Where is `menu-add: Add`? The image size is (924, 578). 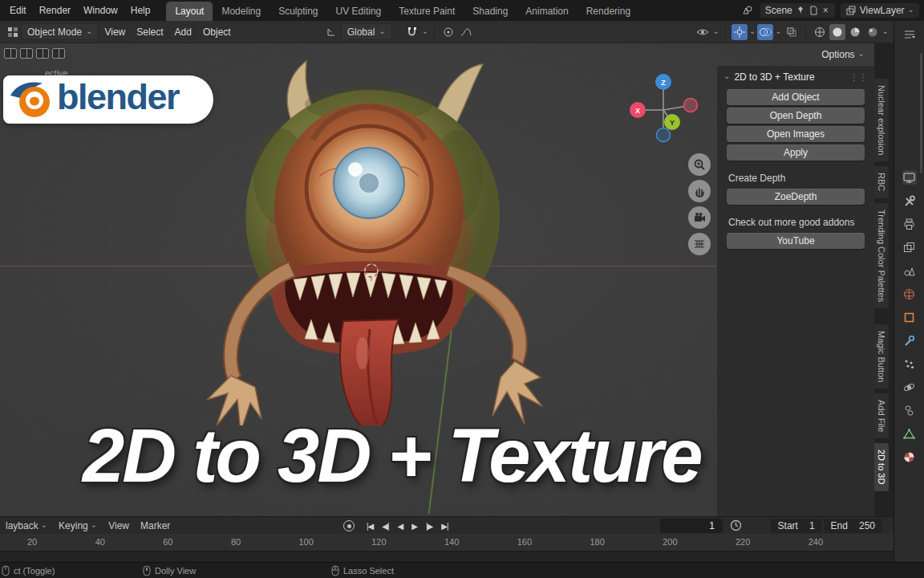
menu-add: Add is located at coordinates (183, 32).